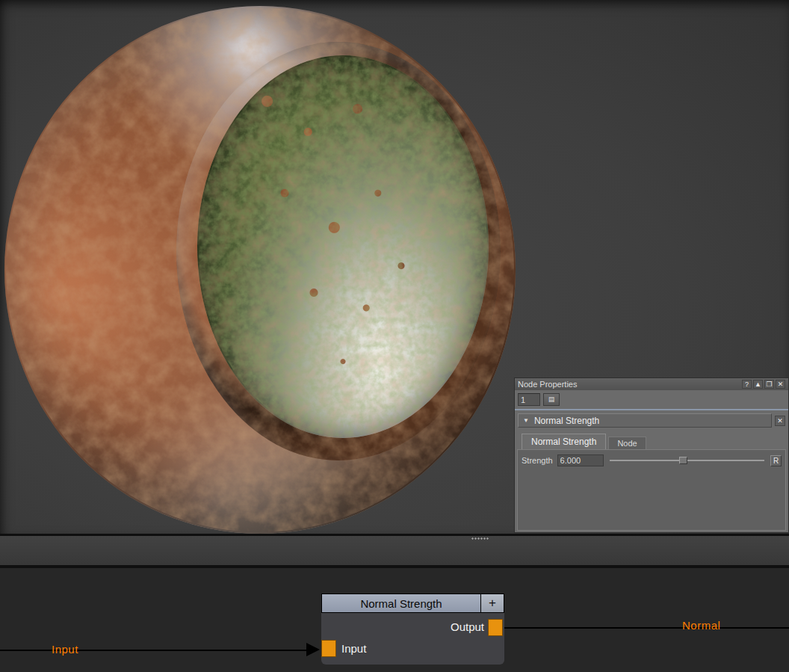  Describe the element at coordinates (764, 384) in the screenshot. I see `titlebar-icons: ? ▲ ❐ ✕` at that location.